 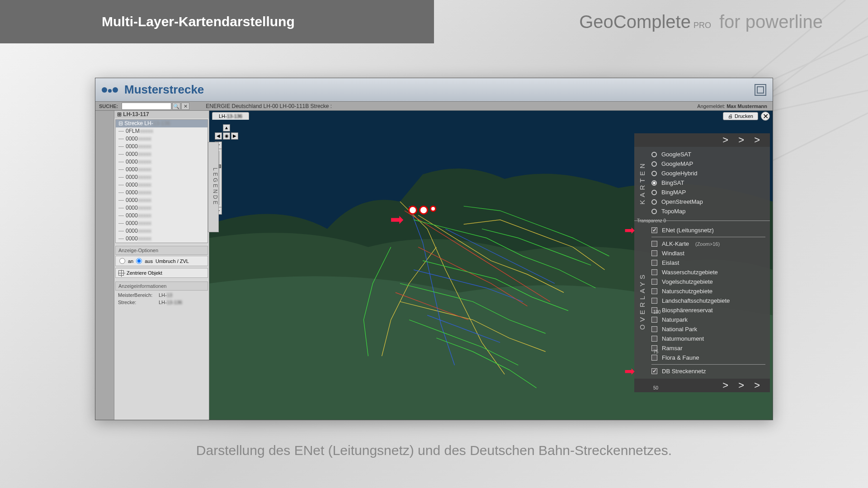 I want to click on search-label: SUCHE:, so click(x=108, y=106).